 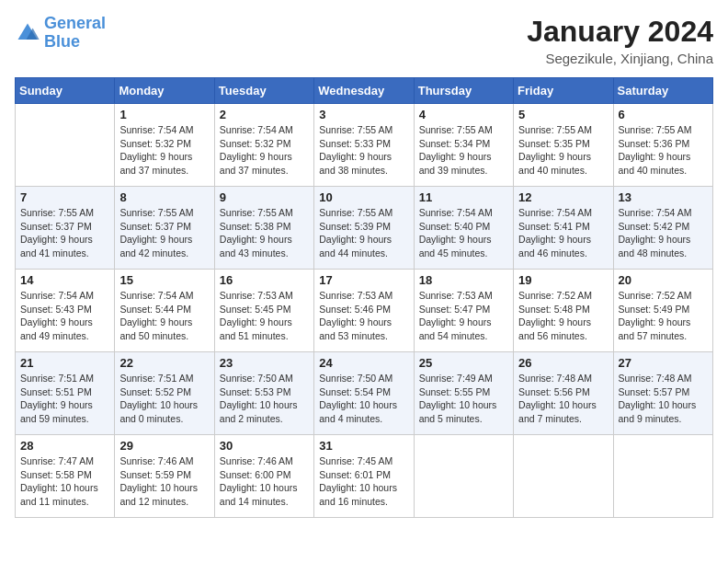 What do you see at coordinates (264, 394) in the screenshot?
I see `day-cell-3-2: 23Sunrise: 7:50 AM Sunset: 5:53 PM Dayli…` at bounding box center [264, 394].